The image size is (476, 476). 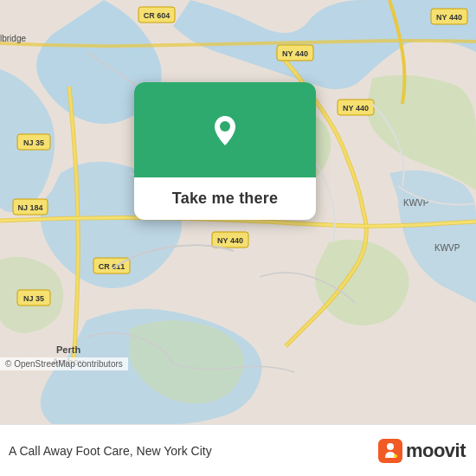 I want to click on moovit-label: moovit, so click(x=436, y=451).